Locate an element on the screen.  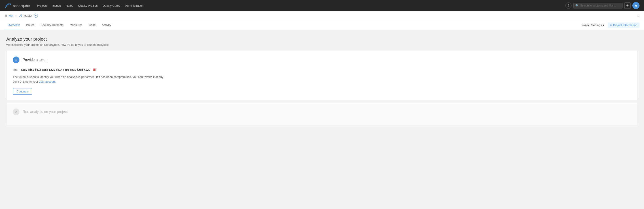
project-info-label: Project information is located at coordinates (625, 25).